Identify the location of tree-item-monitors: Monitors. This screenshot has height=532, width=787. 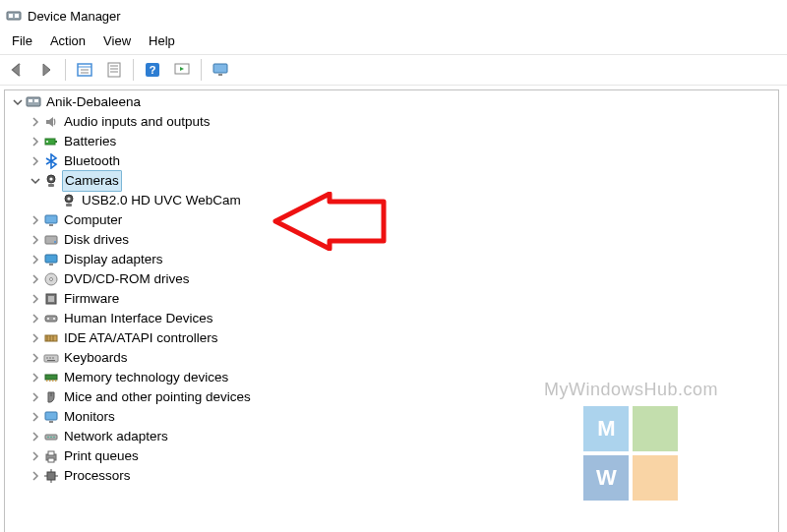
(392, 417).